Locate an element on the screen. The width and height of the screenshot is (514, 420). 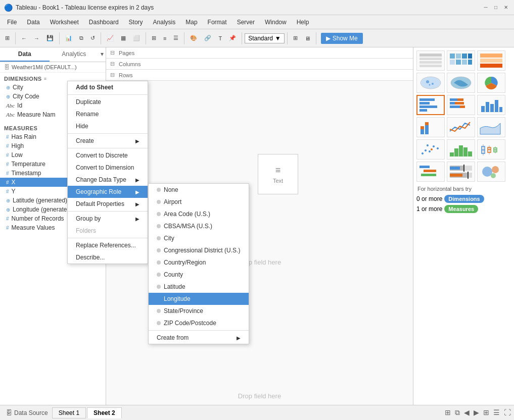
geo-city: City is located at coordinates (199, 238).